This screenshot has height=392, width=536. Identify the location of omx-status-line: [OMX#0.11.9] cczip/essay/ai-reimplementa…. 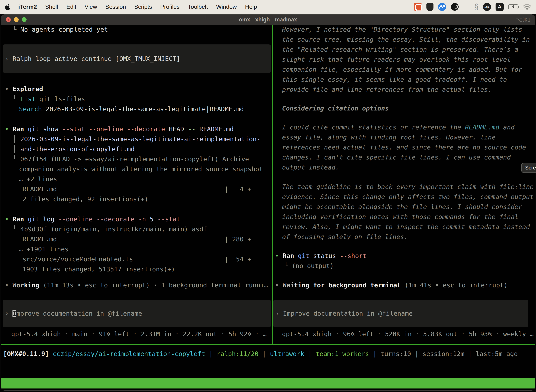
(260, 354).